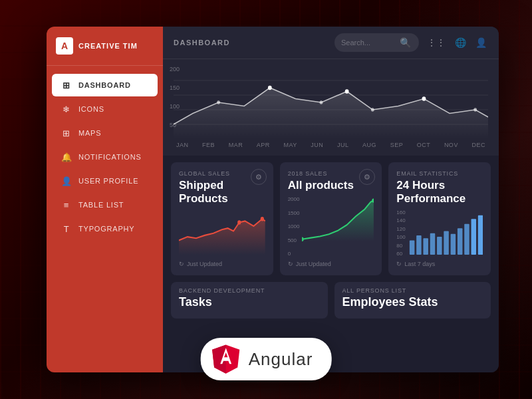  What do you see at coordinates (105, 109) in the screenshot?
I see `sidebar-item-icons: ❄ ICONS` at bounding box center [105, 109].